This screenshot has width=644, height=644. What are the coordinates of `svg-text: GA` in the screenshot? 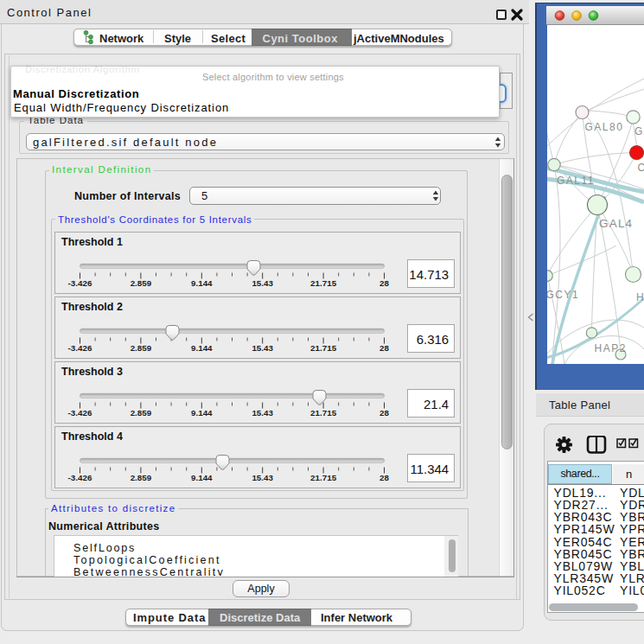 It's located at (640, 131).